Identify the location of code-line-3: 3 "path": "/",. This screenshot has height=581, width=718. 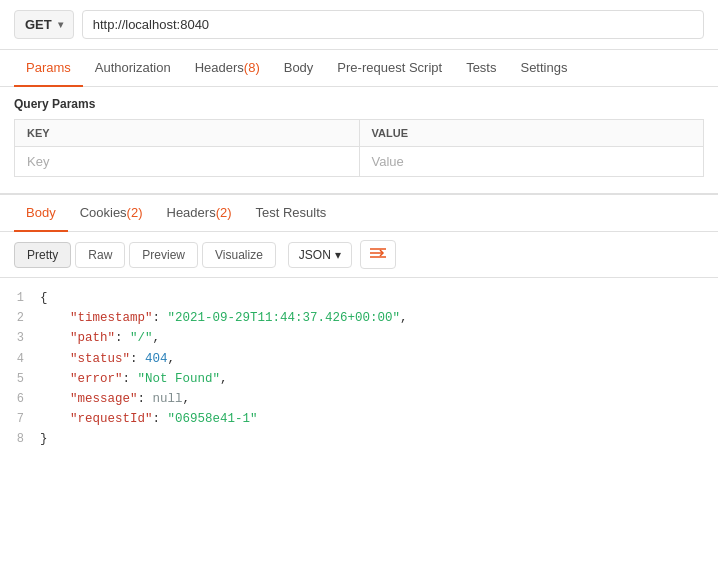
(359, 338).